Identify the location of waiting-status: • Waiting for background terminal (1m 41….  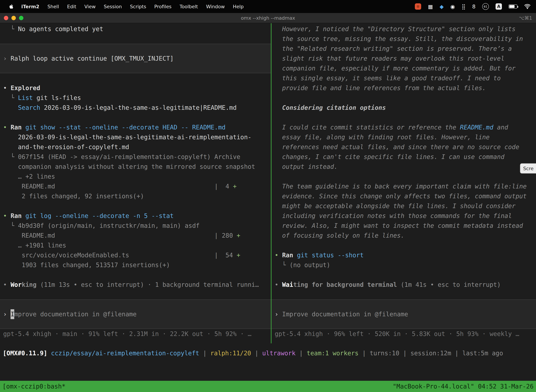
(404, 285).